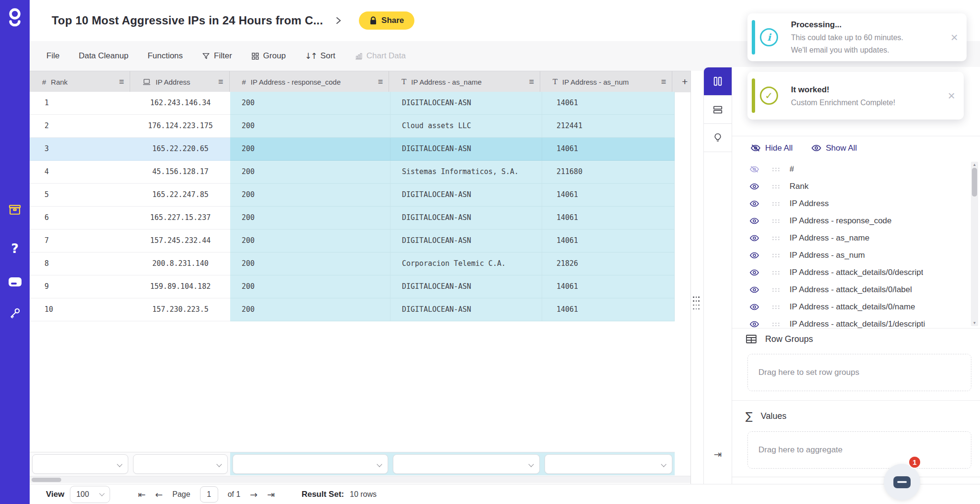 This screenshot has height=504, width=980. What do you see at coordinates (380, 56) in the screenshot?
I see `menu-chart-data: Chart Data` at bounding box center [380, 56].